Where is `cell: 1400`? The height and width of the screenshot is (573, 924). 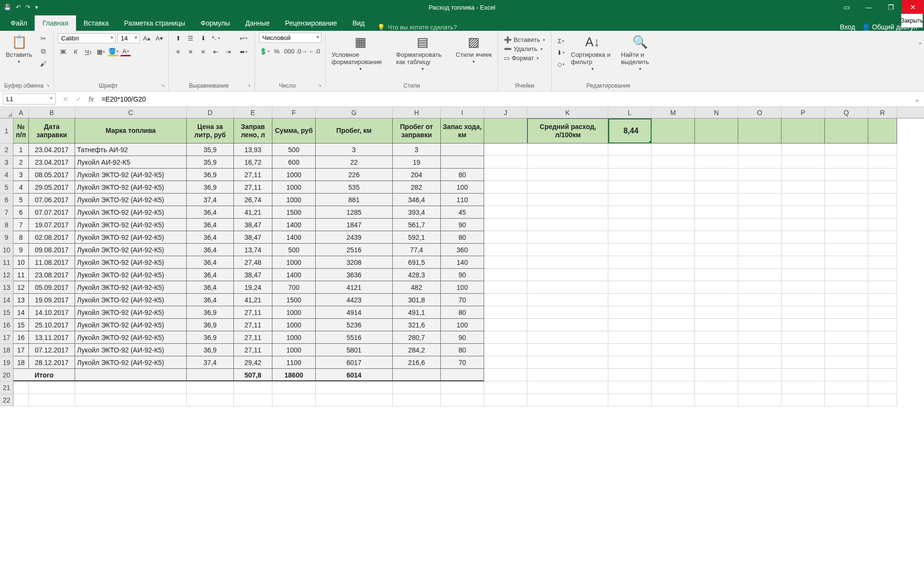
cell: 1400 is located at coordinates (294, 275).